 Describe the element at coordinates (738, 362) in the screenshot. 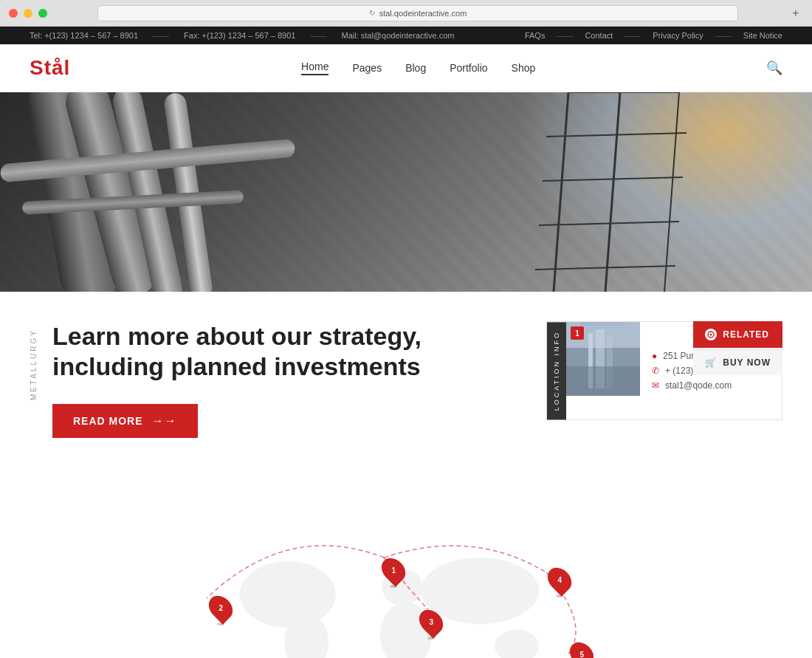

I see `buy-now-button: 🛒 BUY NOW` at that location.